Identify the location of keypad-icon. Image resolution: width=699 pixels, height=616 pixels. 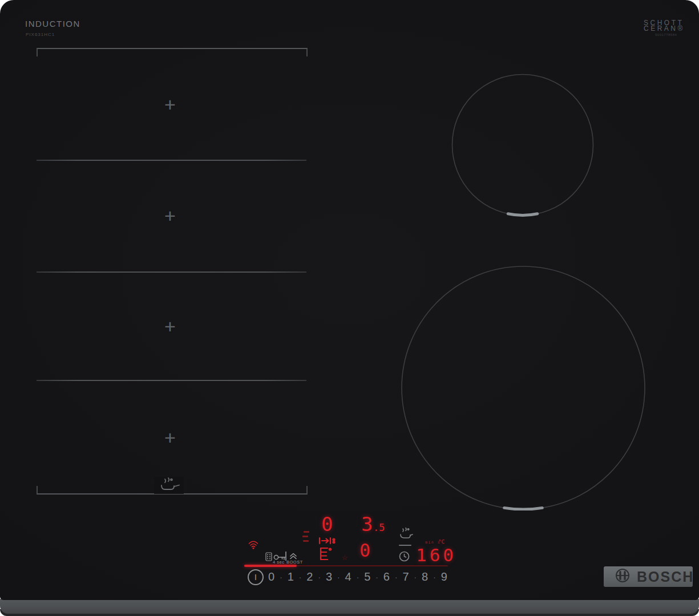
(269, 558).